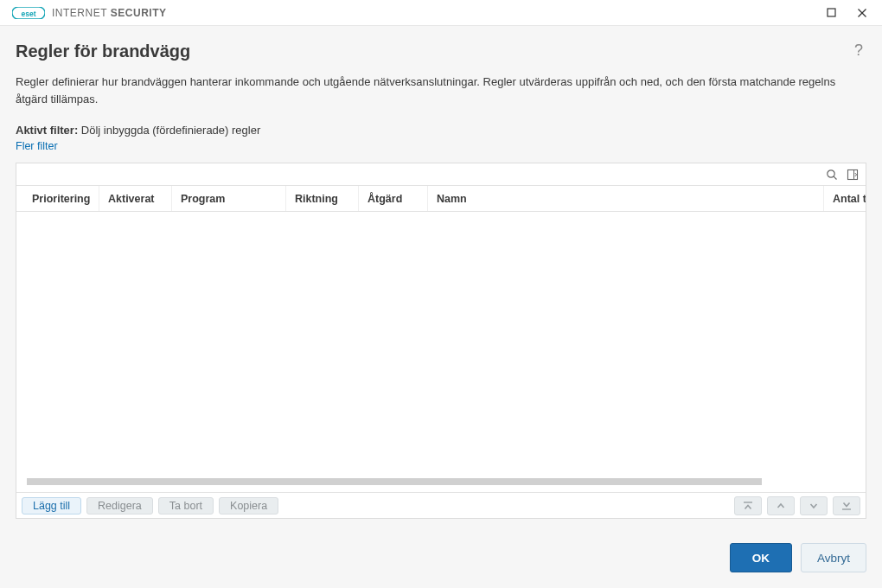  I want to click on page-header: Regler för brandvägg ?, so click(441, 57).